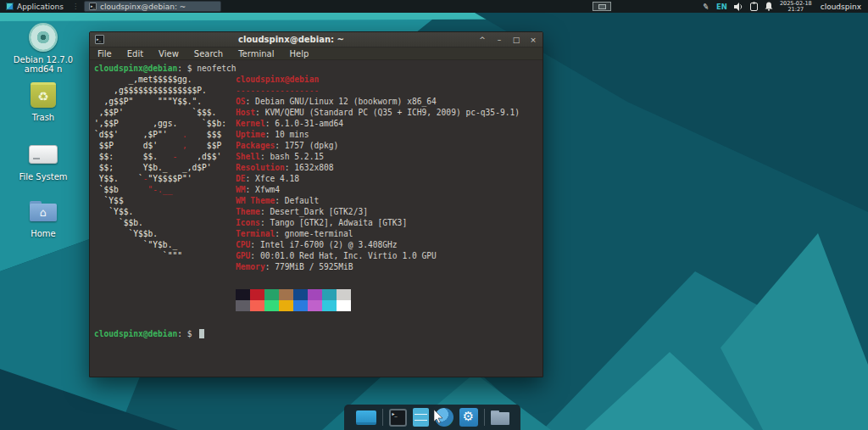 The image size is (868, 430). I want to click on neofetch-info-row: Host: KVM/QEMU (Standard PC (Q35 + ICH9,…, so click(378, 112).